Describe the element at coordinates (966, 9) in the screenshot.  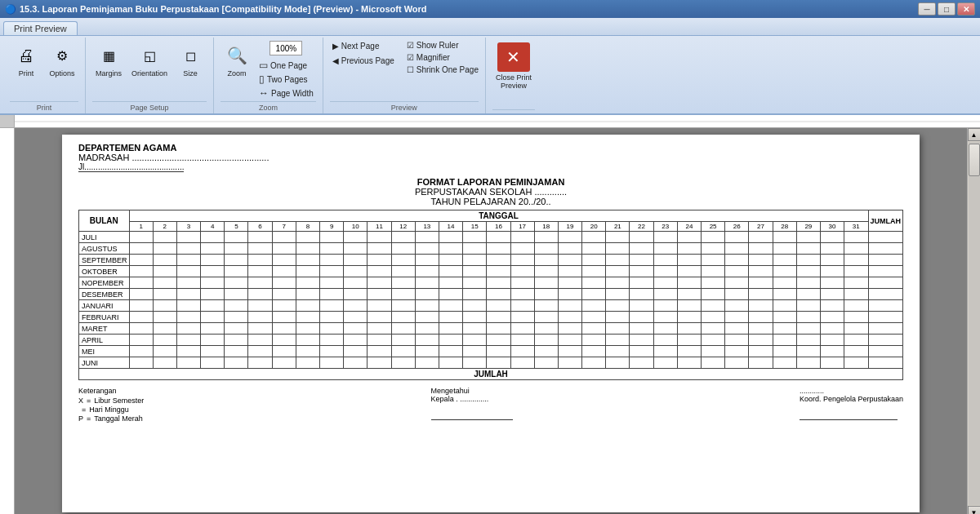
I see `close-button: ✕` at that location.